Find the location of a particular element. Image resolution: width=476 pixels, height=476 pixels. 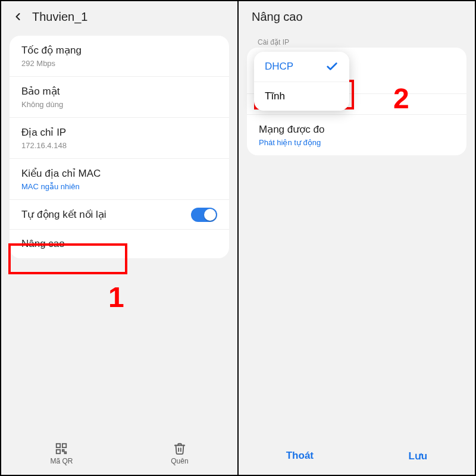

row-subtext: Không dùng is located at coordinates (119, 105).